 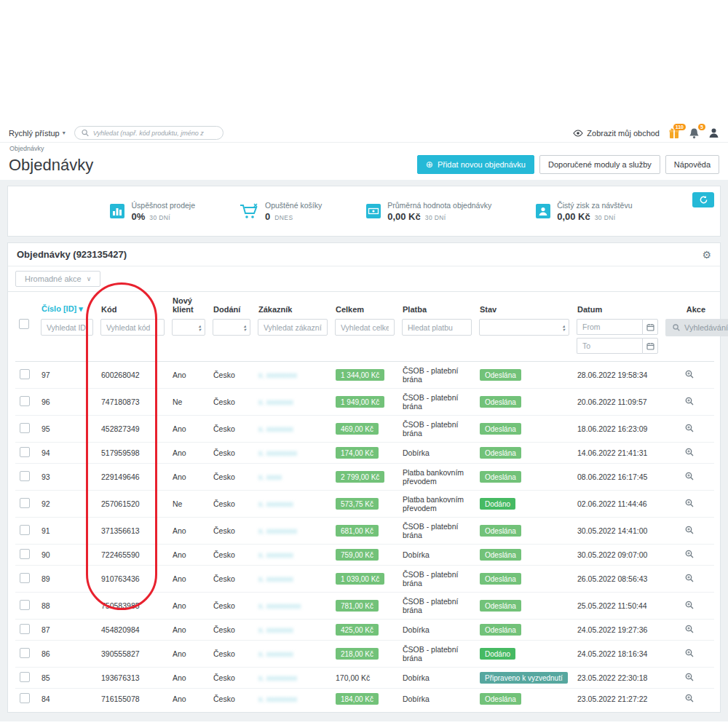 I want to click on filter-date-from-input, so click(x=609, y=327).